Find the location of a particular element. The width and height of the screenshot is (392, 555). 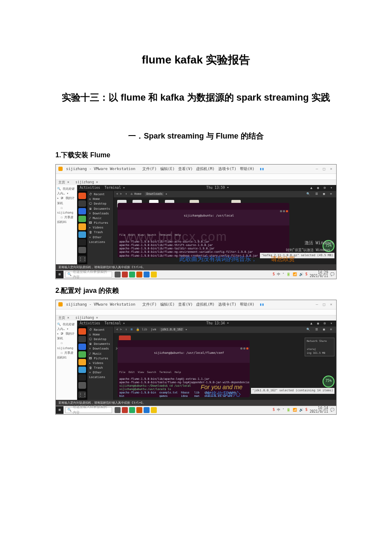

terminal-app-label: Terminal ▾ is located at coordinates (112, 324).